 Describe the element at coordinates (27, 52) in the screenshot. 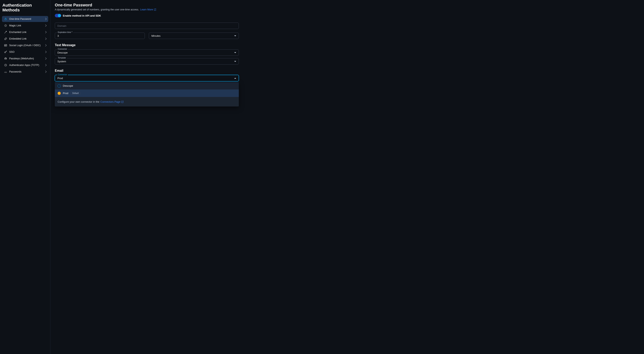

I see `sidebar-item-label: SSO` at that location.